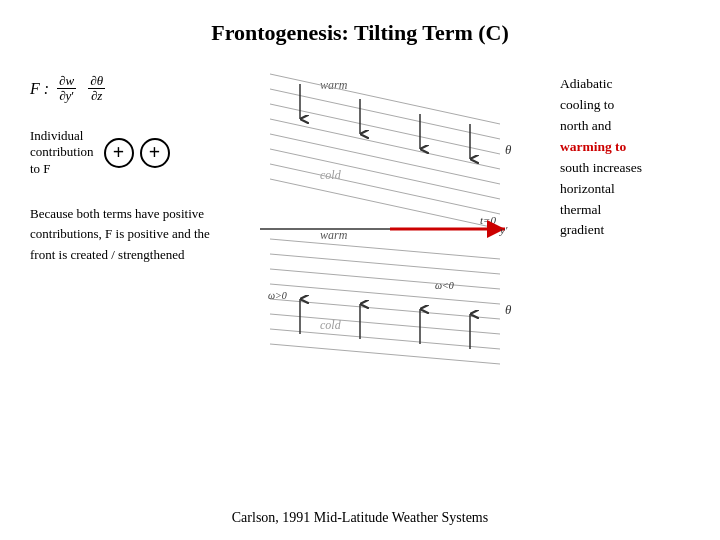 This screenshot has height=540, width=720. What do you see at coordinates (68, 91) in the screenshot?
I see `formula-box: F : ∂w ∂y′ ∂θ ∂z` at bounding box center [68, 91].